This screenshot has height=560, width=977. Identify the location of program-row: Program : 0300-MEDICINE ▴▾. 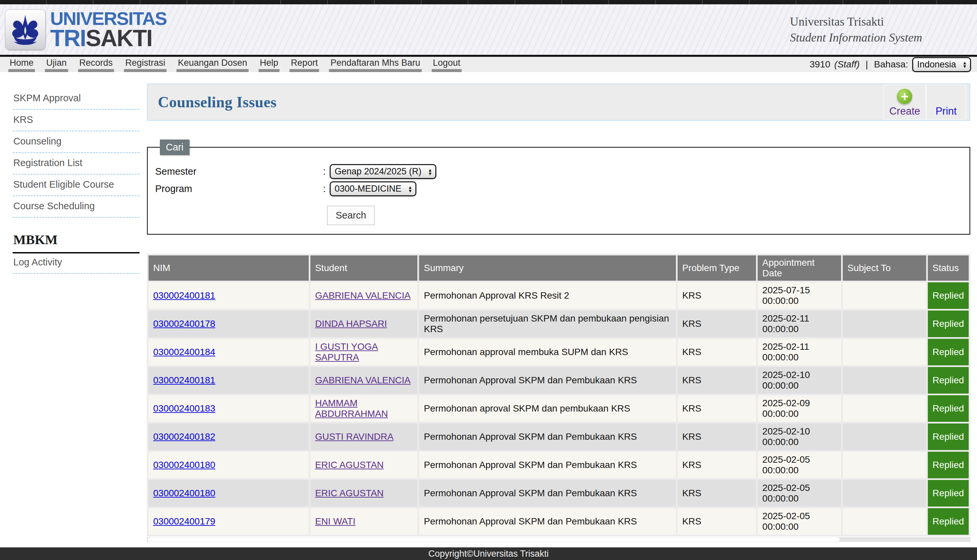
(559, 189).